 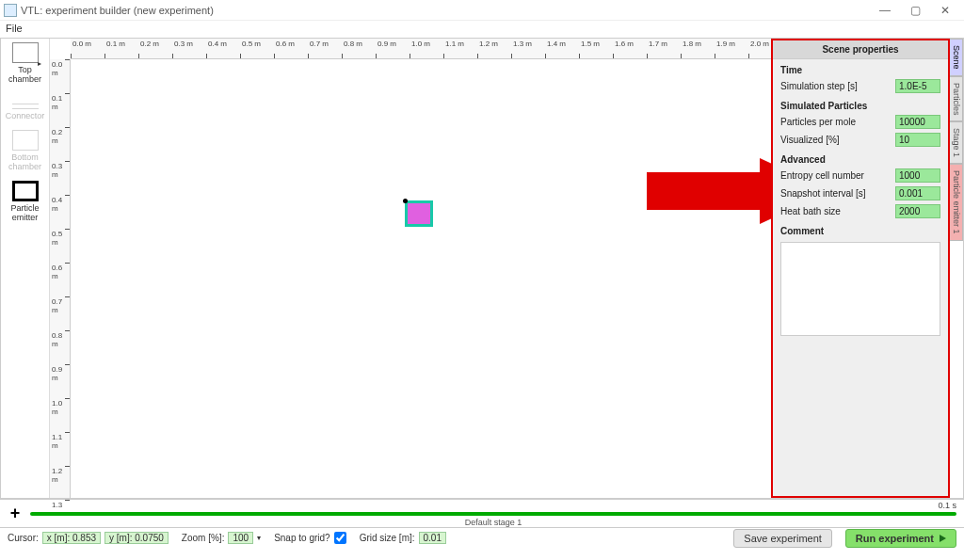 What do you see at coordinates (835, 194) in the screenshot?
I see `snapshot-label: Snapshot interval [s]` at bounding box center [835, 194].